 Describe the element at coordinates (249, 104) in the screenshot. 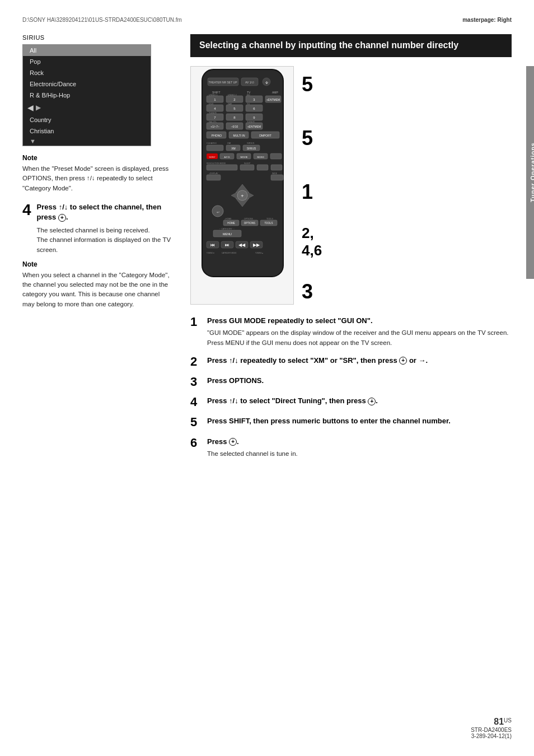

I see `svg-text: TV` at that location.